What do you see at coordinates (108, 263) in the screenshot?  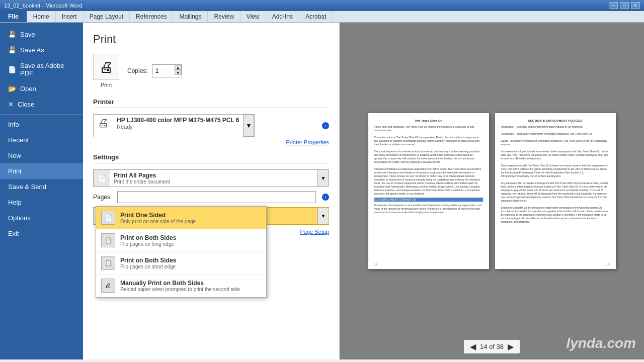 I see `both-sides-short-icon: 📋` at bounding box center [108, 263].